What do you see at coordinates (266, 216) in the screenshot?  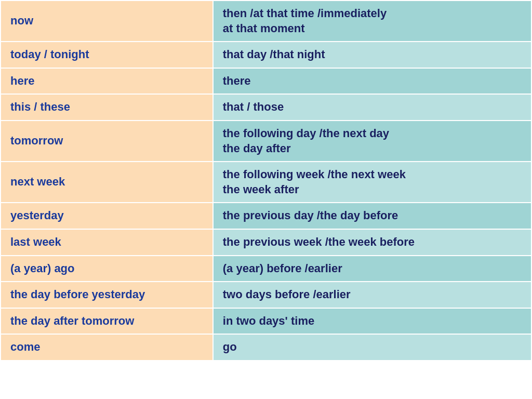 I see `table-row: yesterdaythe previous day /the day befor…` at bounding box center [266, 216].